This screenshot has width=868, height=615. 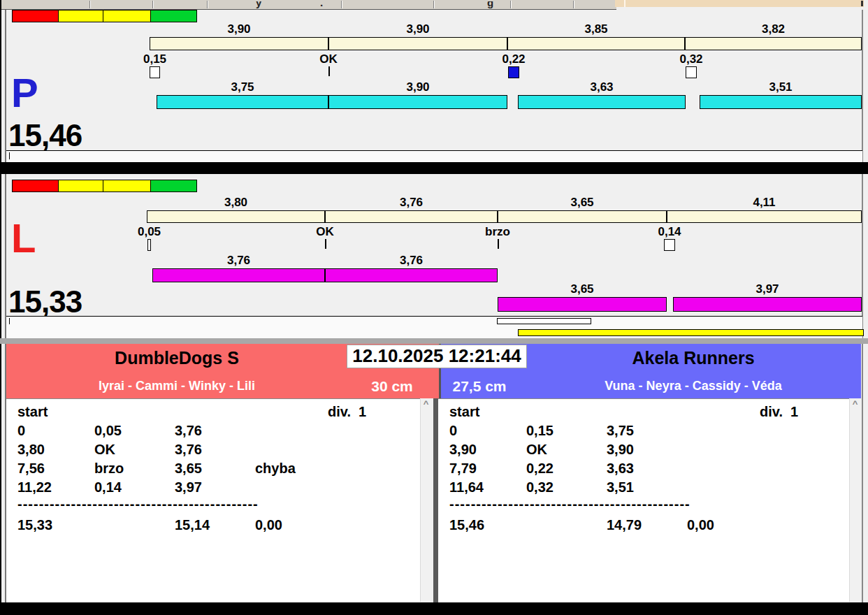 What do you see at coordinates (506, 43) in the screenshot?
I see `lane-p-split-bar` at bounding box center [506, 43].